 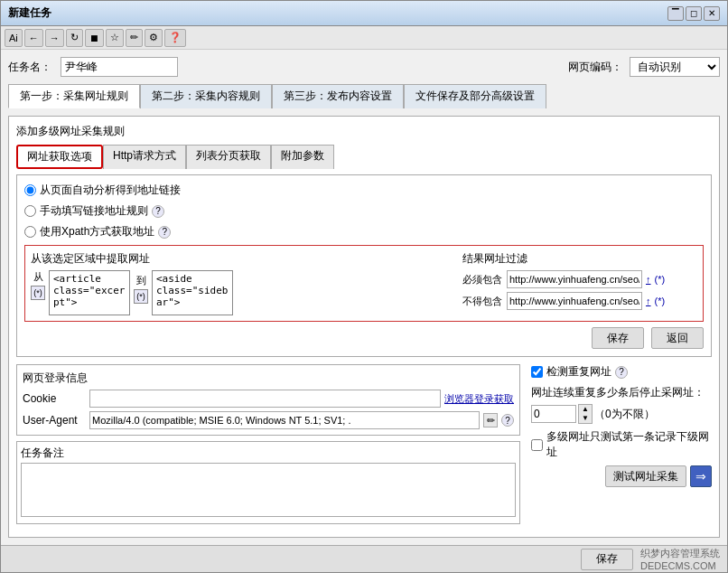 What do you see at coordinates (54, 399) in the screenshot?
I see `cookie-label: Cookie` at bounding box center [54, 399].